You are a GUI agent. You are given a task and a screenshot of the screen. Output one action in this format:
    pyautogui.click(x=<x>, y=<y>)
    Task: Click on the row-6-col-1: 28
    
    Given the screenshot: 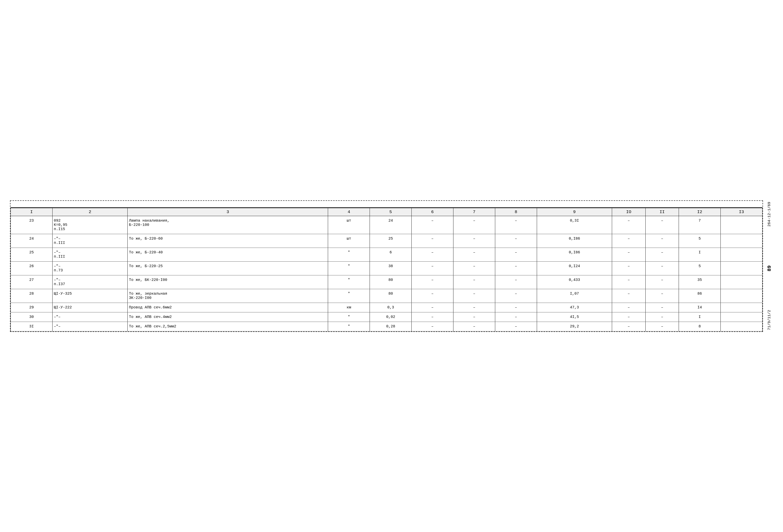 What is the action you would take?
    pyautogui.click(x=32, y=296)
    